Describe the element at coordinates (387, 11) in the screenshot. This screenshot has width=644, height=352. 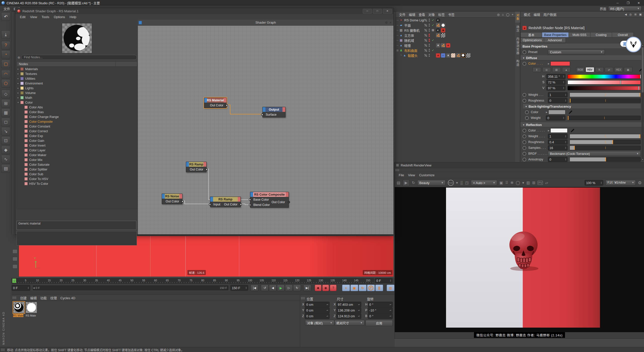
I see `close-button: ✕` at that location.